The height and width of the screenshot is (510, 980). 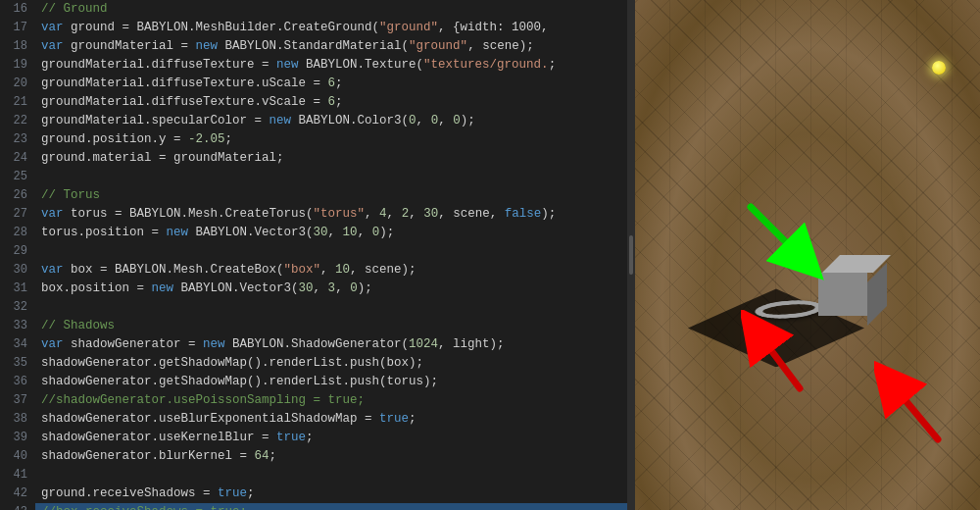 What do you see at coordinates (314, 122) in the screenshot?
I see `code-line: 22groundMaterial.specularColor = new BAB…` at bounding box center [314, 122].